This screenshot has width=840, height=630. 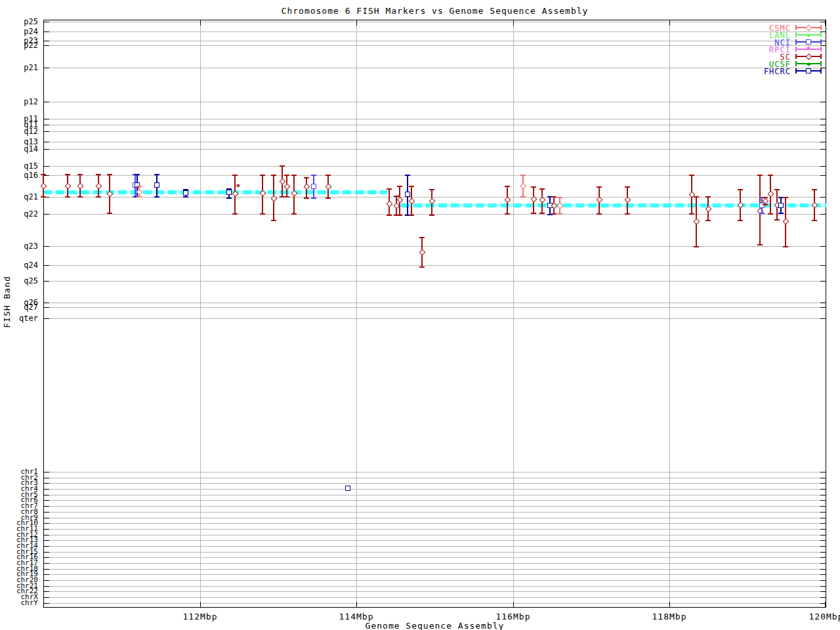 What do you see at coordinates (47, 176) in the screenshot?
I see `band-q16-tick-left` at bounding box center [47, 176].